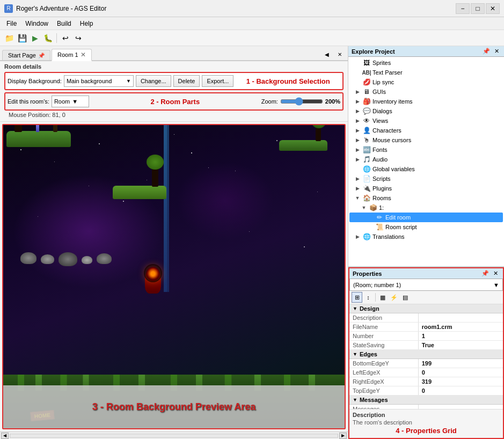  What do you see at coordinates (478, 9) in the screenshot?
I see `maximize-button: □` at bounding box center [478, 9].